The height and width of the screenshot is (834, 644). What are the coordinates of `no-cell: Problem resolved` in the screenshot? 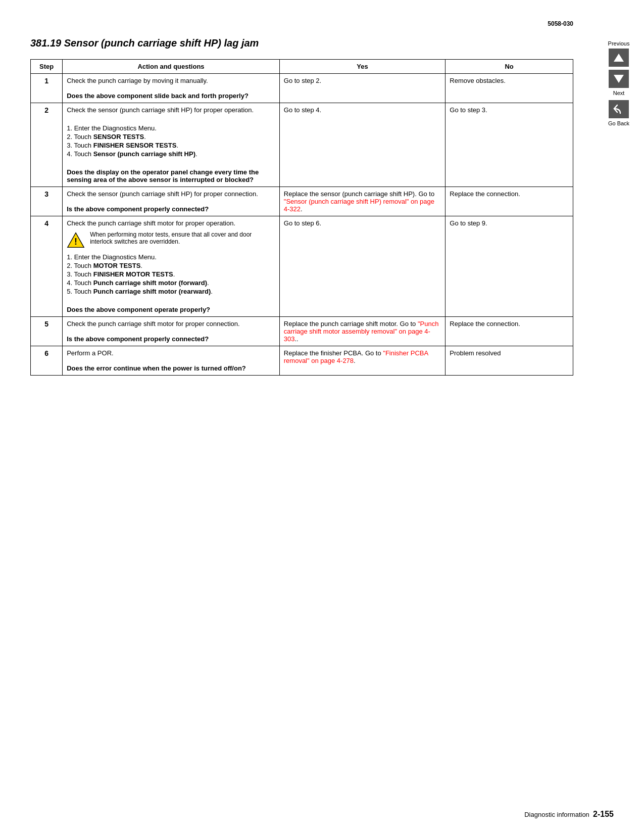 It's located at (509, 361).